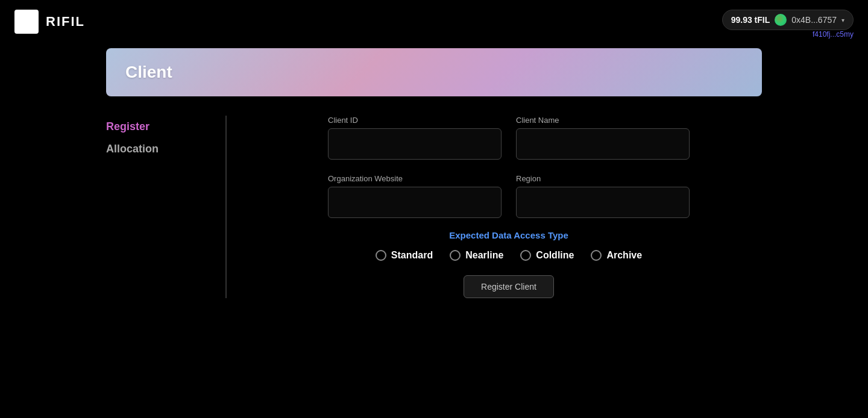 The image size is (868, 418). I want to click on logo-text: RIFIL, so click(65, 22).